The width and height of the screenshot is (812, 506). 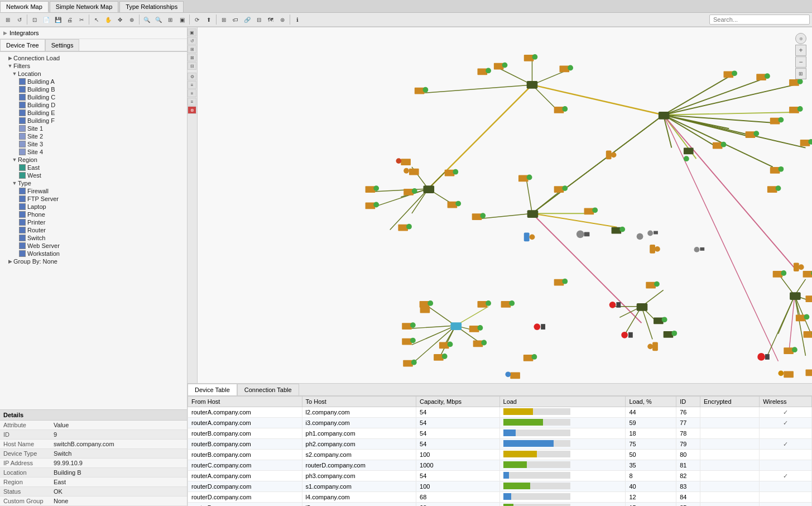 What do you see at coordinates (22, 152) in the screenshot?
I see `cb-site4` at bounding box center [22, 152].